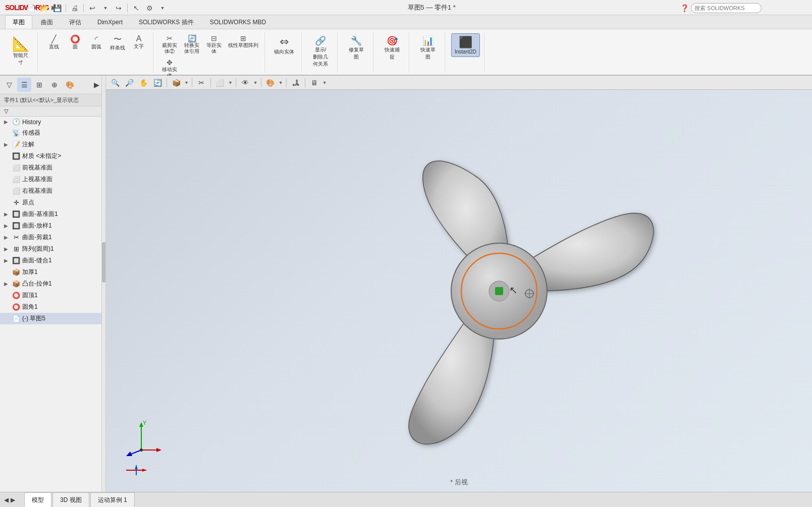 This screenshot has height=507, width=812. I want to click on tab-sw-addins: SOLIDWORKS 插件, so click(167, 22).